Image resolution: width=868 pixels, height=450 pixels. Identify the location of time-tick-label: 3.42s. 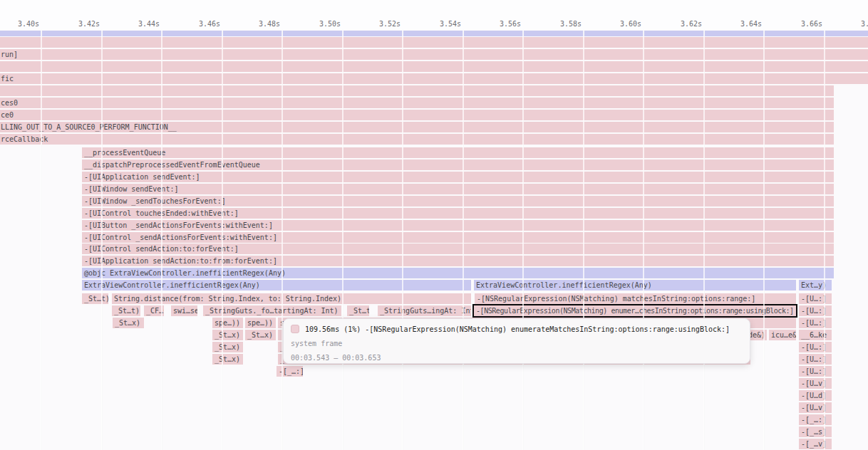
(70, 24).